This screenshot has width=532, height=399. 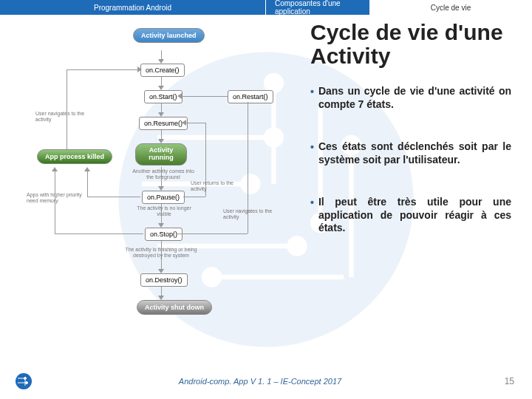 What do you see at coordinates (510, 381) in the screenshot?
I see `page-number: 15` at bounding box center [510, 381].